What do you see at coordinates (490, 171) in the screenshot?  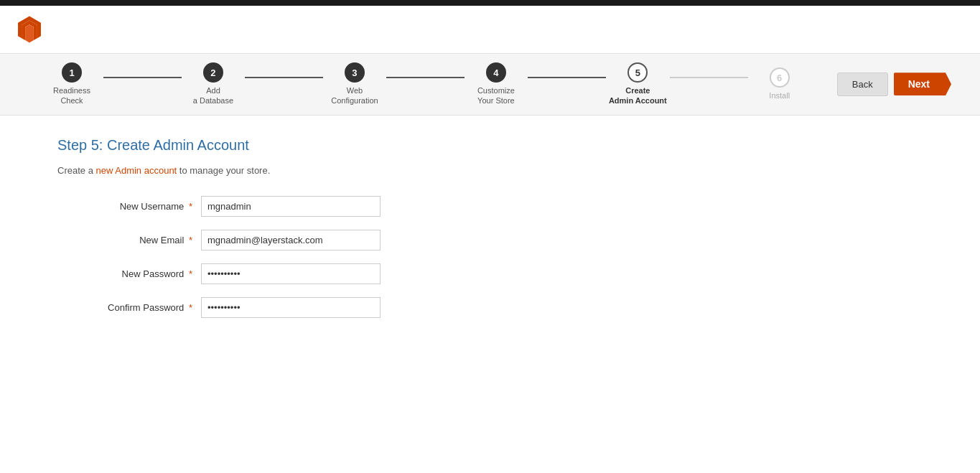 I see `step-description: Create a new Admin account to manage you…` at bounding box center [490, 171].